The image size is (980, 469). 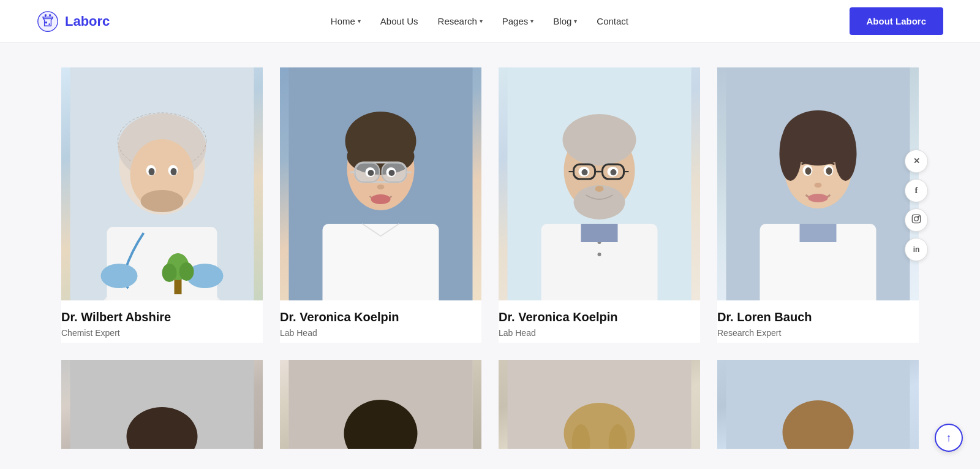 What do you see at coordinates (916, 161) in the screenshot?
I see `twitter-icon: ✕` at bounding box center [916, 161].